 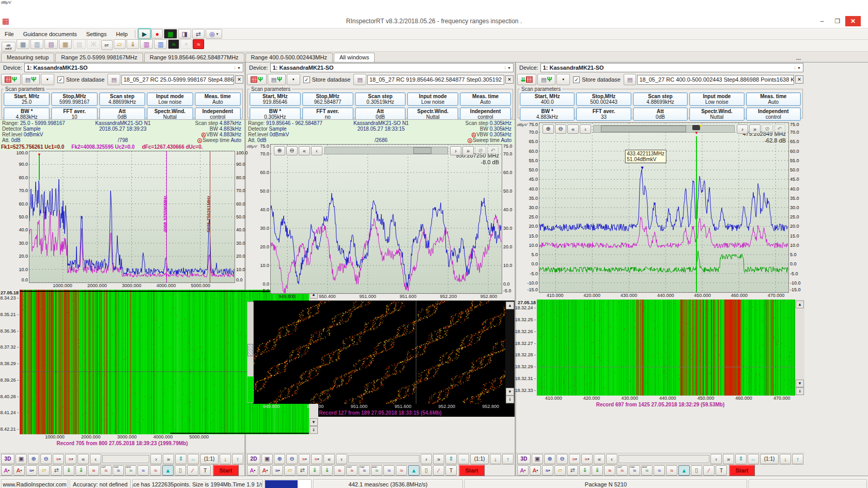 What do you see at coordinates (194, 57) in the screenshot?
I see `tab-2: Range 919.85646-962.584877MHz` at bounding box center [194, 57].